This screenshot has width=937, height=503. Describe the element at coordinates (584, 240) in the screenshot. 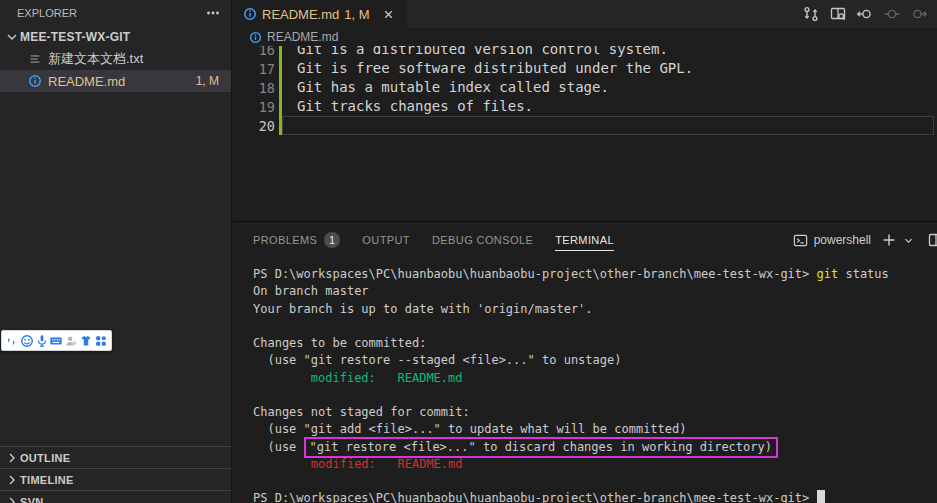

I see `panel-tab-label: TERMINAL` at that location.